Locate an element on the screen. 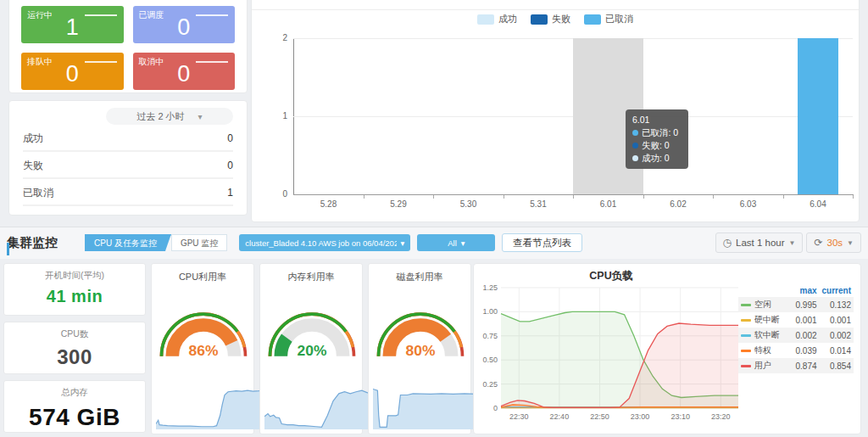  tab-cpu-monitor: CPU 及任务监控 is located at coordinates (128, 243).